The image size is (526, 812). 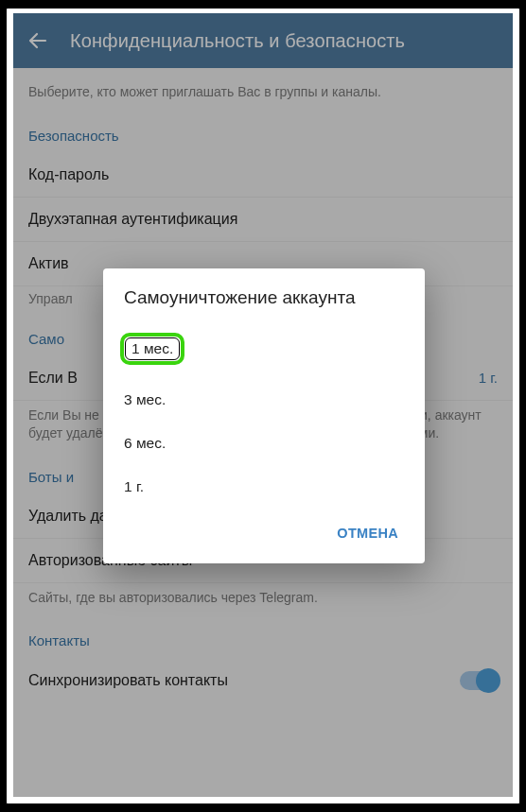 I want to click on cancel-button: ОТМЕНА, so click(x=367, y=533).